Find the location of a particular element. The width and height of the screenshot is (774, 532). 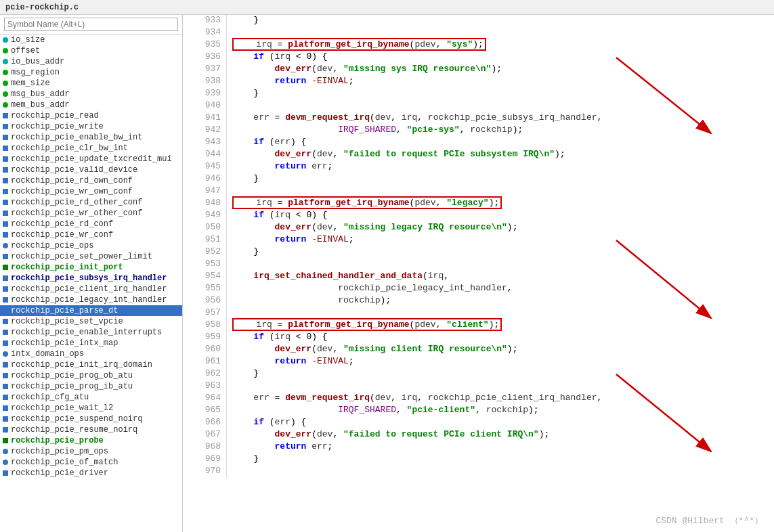

sidebar-item-rockchip_pcie_driver: rockchip_pcie_driver is located at coordinates (91, 473).